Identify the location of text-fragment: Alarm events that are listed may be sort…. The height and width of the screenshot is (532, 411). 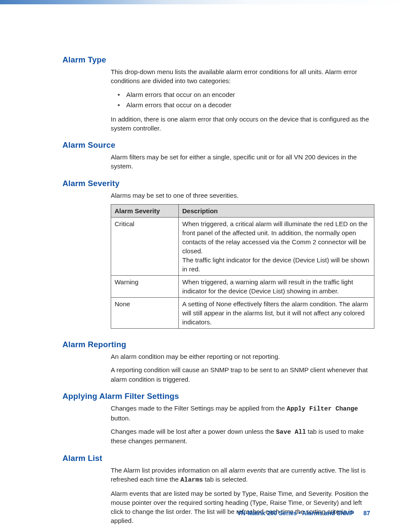
(202, 494).